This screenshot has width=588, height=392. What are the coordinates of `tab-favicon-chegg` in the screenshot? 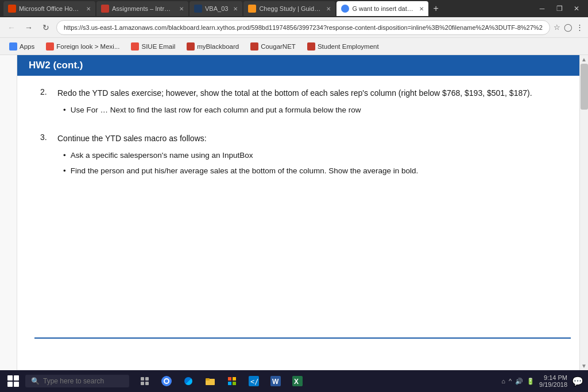 It's located at (252, 9).